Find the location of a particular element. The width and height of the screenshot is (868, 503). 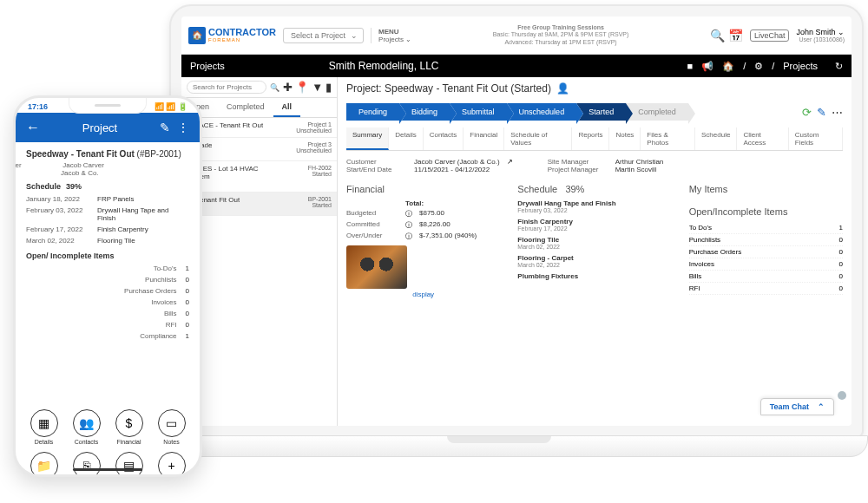

p-oi-label: Invoices is located at coordinates (106, 302).